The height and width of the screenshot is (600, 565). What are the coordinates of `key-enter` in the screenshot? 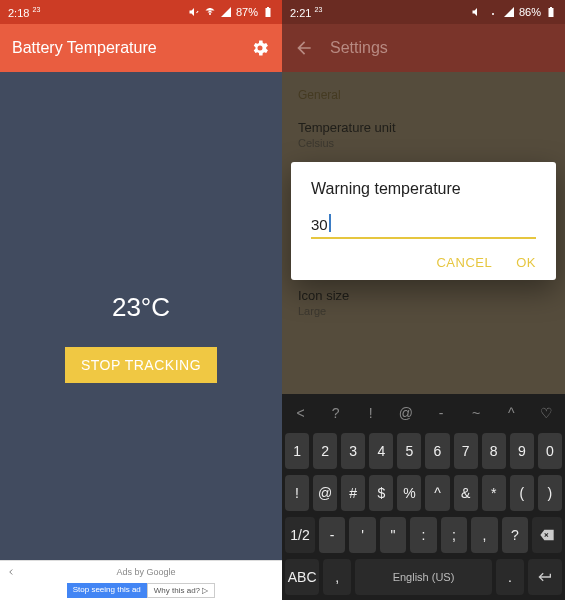 It's located at (545, 577).